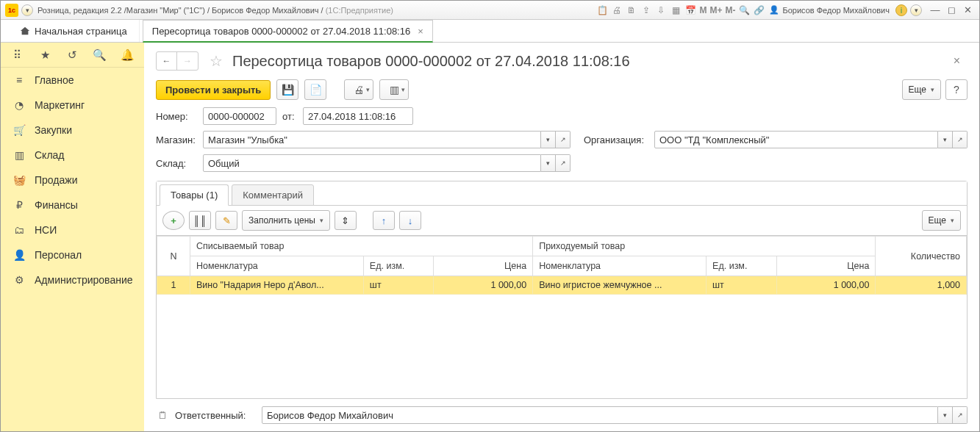 The width and height of the screenshot is (980, 432). I want to click on print-button: 🖨, so click(359, 90).